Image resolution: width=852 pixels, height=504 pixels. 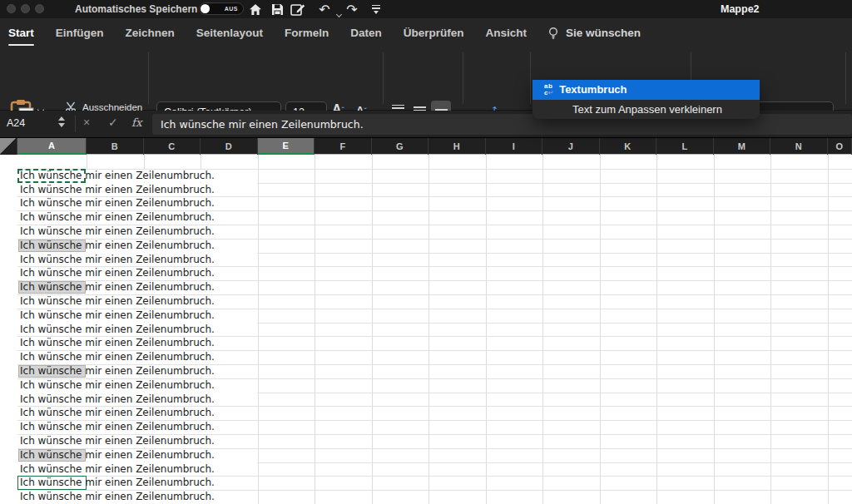 What do you see at coordinates (40, 8) in the screenshot?
I see `zoom-window-button` at bounding box center [40, 8].